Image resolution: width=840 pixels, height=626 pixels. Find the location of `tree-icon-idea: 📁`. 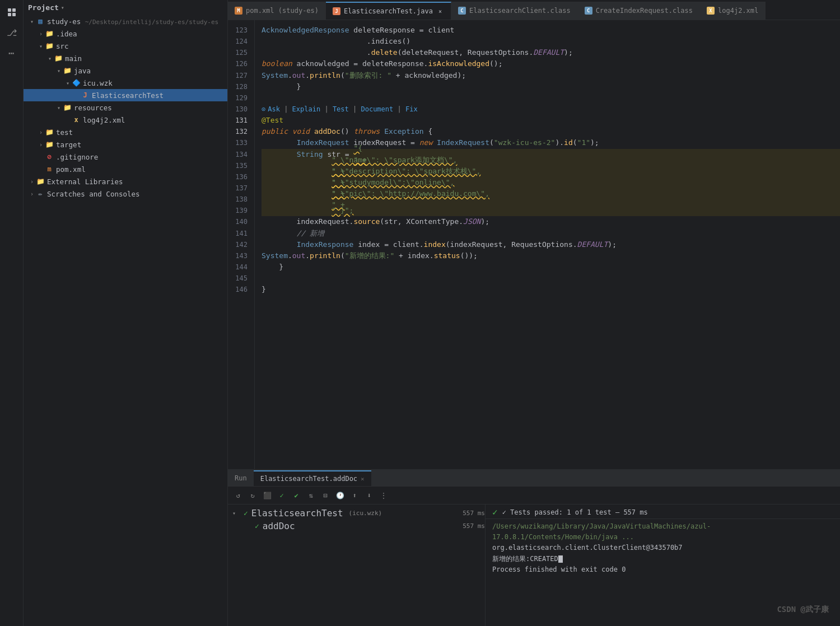

tree-icon-idea: 📁 is located at coordinates (49, 34).